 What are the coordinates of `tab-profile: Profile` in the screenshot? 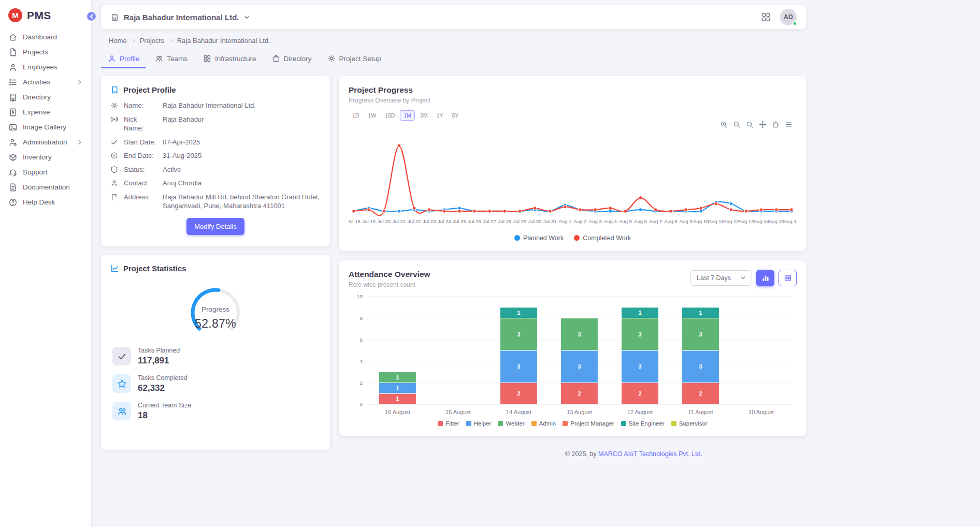 It's located at (123, 59).